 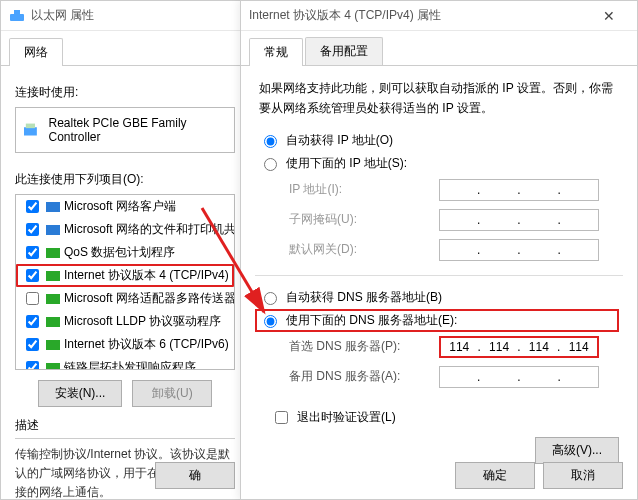 What do you see at coordinates (419, 16) in the screenshot?
I see `window-title: Internet 协议版本 4 (TCP/IPv4) 属性` at bounding box center [419, 16].